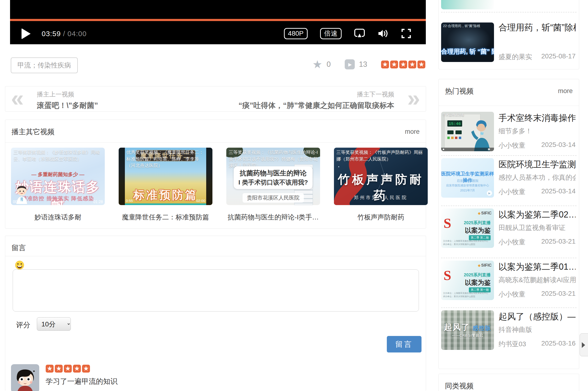 This screenshot has height=391, width=588. Describe the element at coordinates (490, 193) in the screenshot. I see `mini-play-icon: ▶` at that location.